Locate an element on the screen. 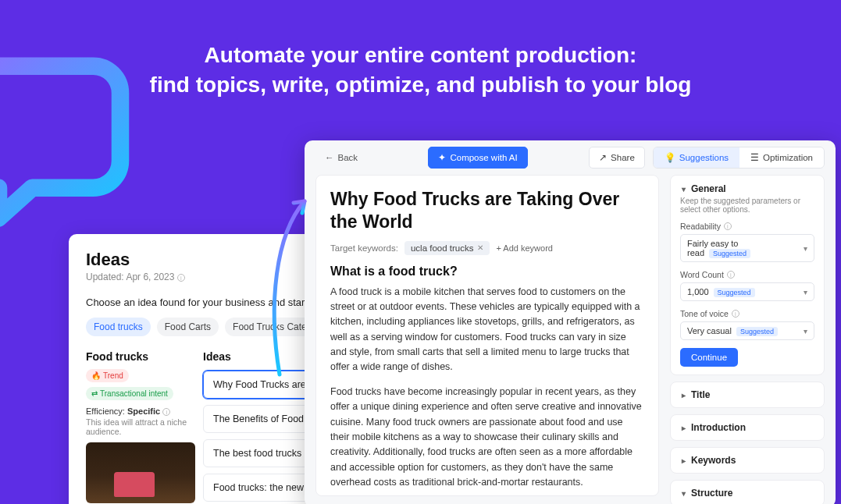 The width and height of the screenshot is (841, 504). share-button: ↗ Share is located at coordinates (617, 158).